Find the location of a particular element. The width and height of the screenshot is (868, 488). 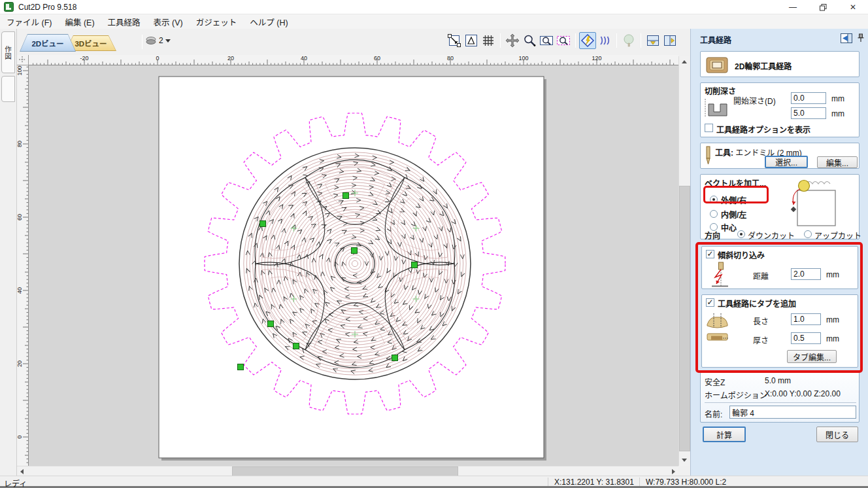

start-depth-unit: mm is located at coordinates (838, 99).